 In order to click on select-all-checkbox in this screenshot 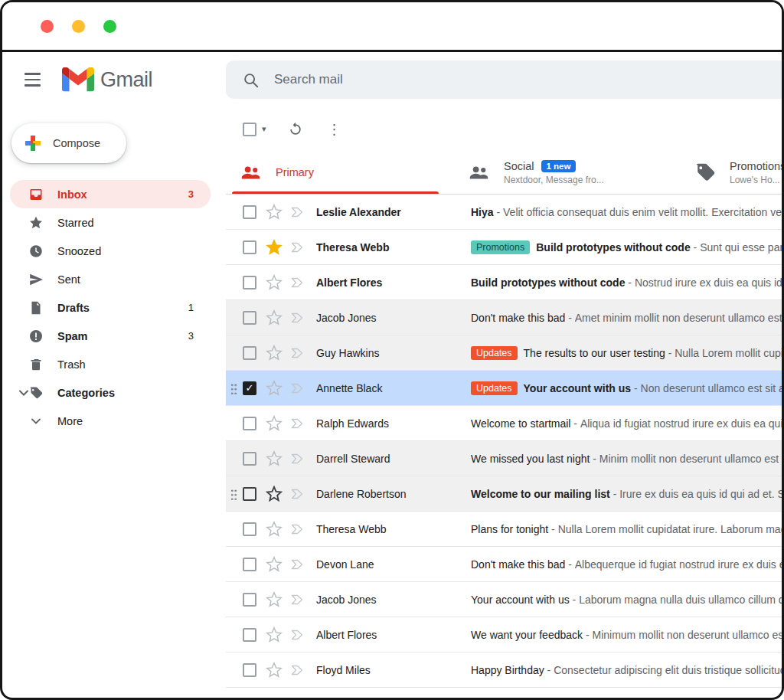, I will do `click(250, 129)`.